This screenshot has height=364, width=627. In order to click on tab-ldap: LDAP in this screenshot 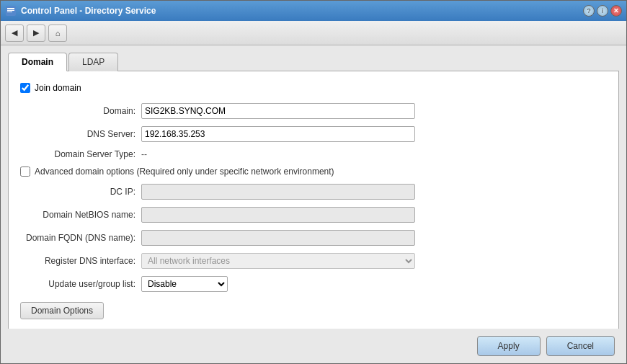, I will do `click(94, 62)`.